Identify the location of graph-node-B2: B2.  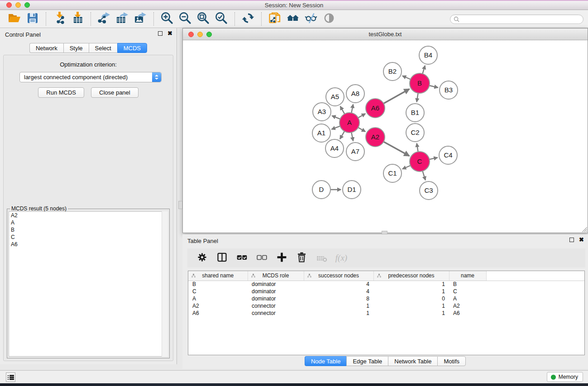
(392, 71).